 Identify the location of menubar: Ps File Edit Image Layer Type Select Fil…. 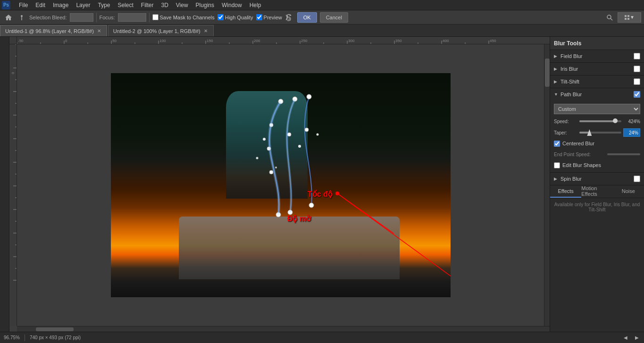
(322, 5).